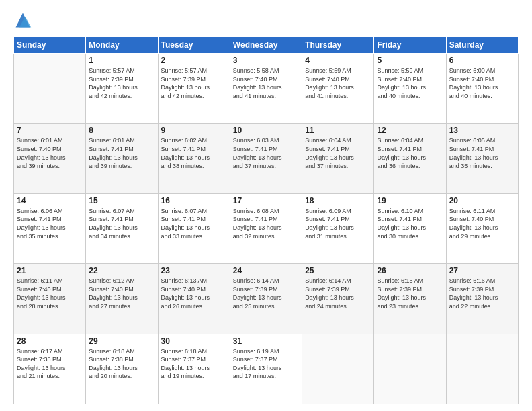  Describe the element at coordinates (266, 46) in the screenshot. I see `calendar-header-row: SundayMondayTuesdayWednesdayThursdayFrid…` at that location.